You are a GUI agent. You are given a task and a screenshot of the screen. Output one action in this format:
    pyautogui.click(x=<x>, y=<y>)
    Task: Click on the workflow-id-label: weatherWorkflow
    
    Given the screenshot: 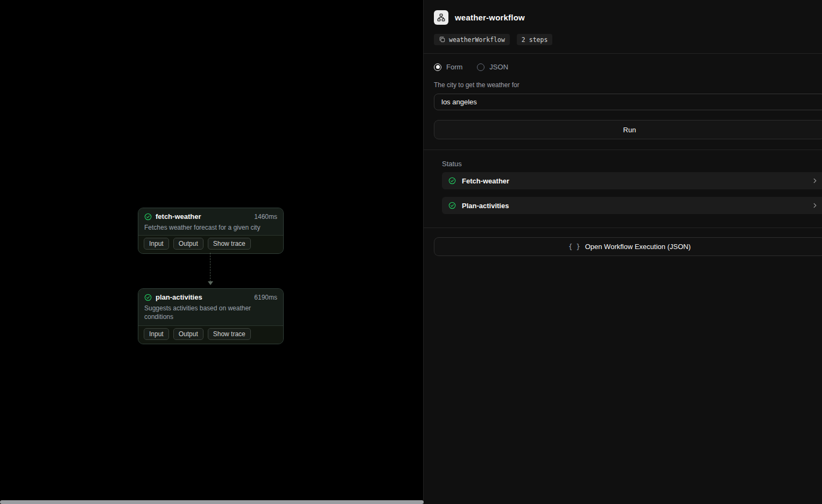 What is the action you would take?
    pyautogui.click(x=477, y=40)
    